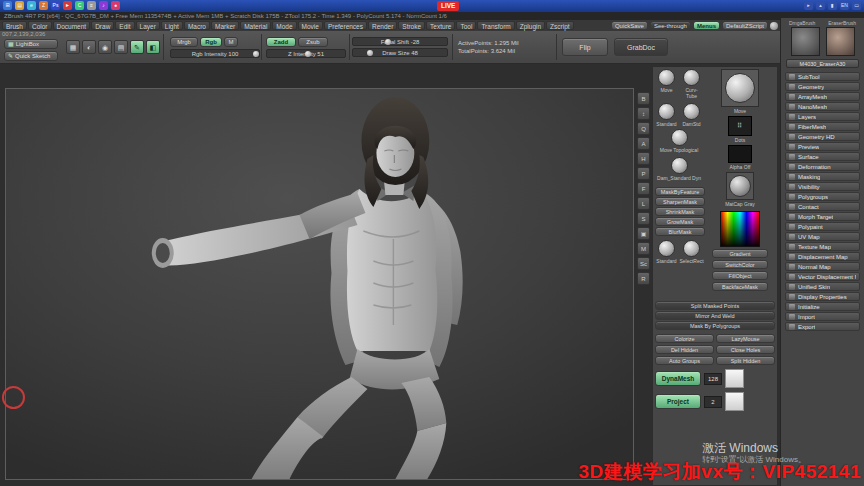 The image size is (864, 486). What do you see at coordinates (822, 276) in the screenshot?
I see `tool-menu-item: Vector Displacement Map` at bounding box center [822, 276].